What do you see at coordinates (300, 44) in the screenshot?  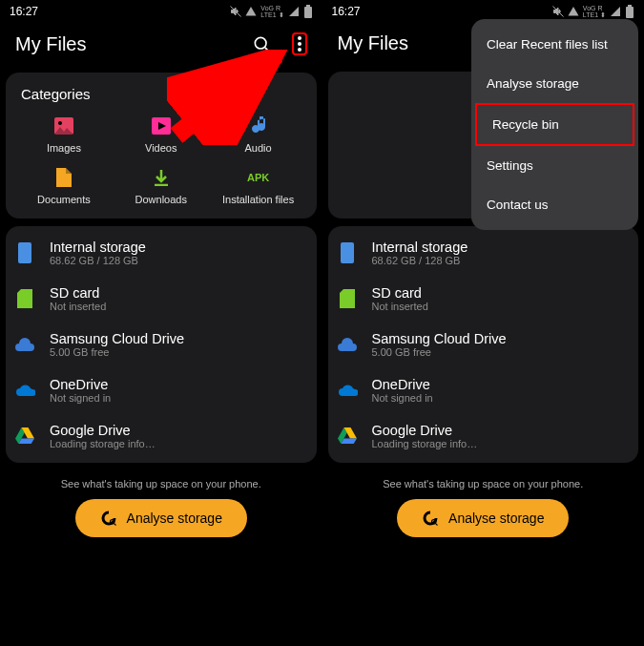 I see `more-vertical-icon` at bounding box center [300, 44].